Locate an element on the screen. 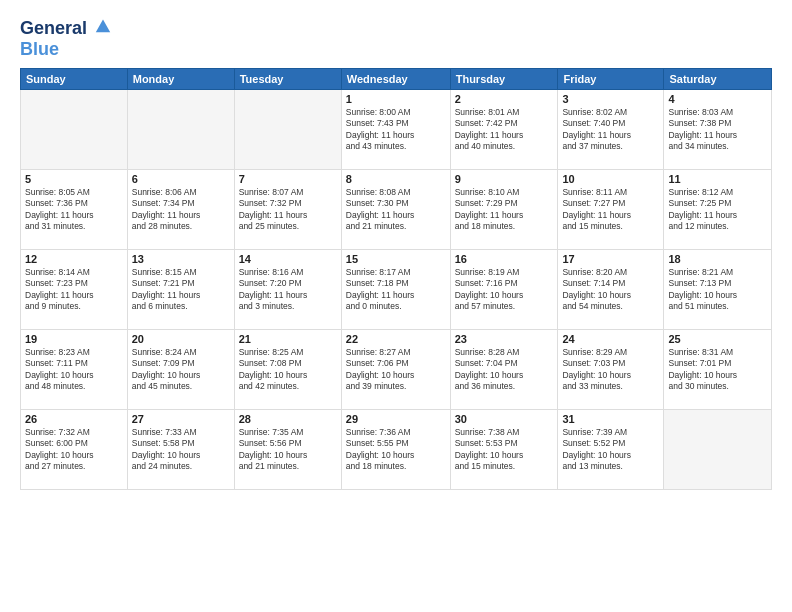  day-number: 28 is located at coordinates (288, 419).